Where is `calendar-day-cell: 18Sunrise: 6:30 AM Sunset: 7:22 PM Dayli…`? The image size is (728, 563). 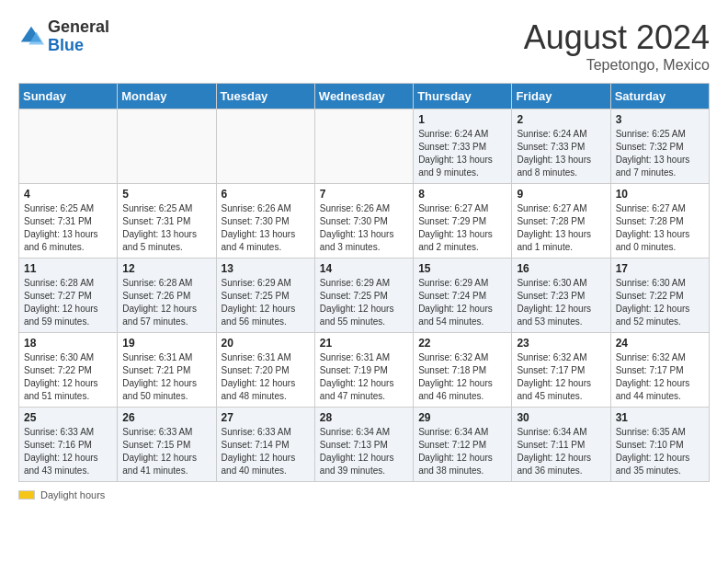
calendar-day-cell: 18Sunrise: 6:30 AM Sunset: 7:22 PM Dayli… is located at coordinates (68, 370).